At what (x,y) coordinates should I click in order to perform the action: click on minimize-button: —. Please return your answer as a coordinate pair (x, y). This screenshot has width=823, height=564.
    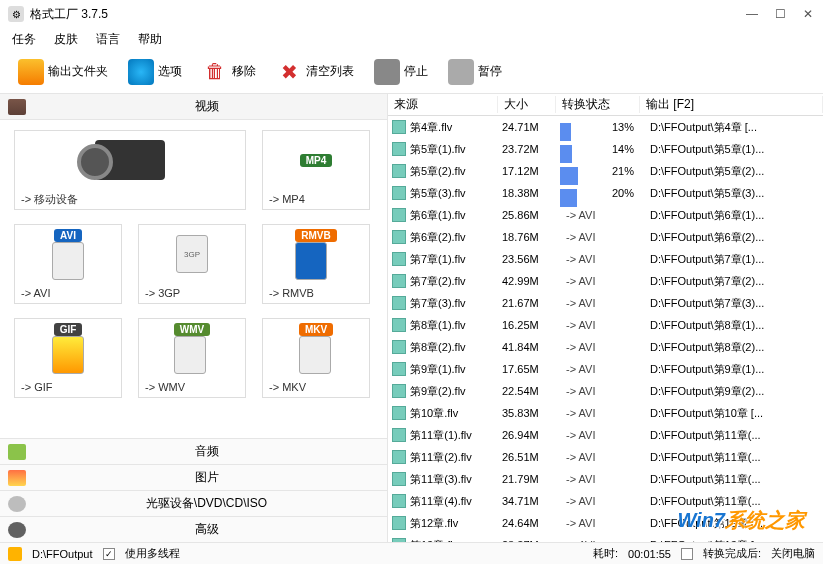
    Looking at the image, I should click on (752, 14).